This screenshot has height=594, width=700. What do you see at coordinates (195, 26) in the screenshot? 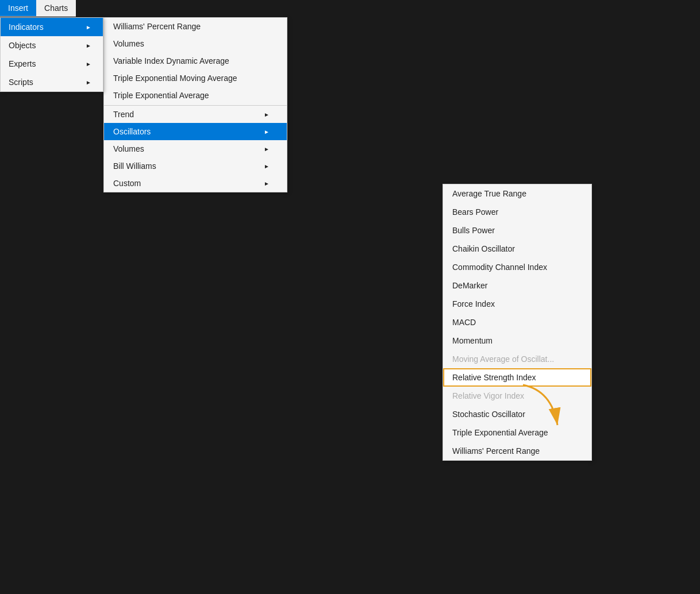
I see `menu-item-williams-percent-range: Williams' Percent Range` at bounding box center [195, 26].